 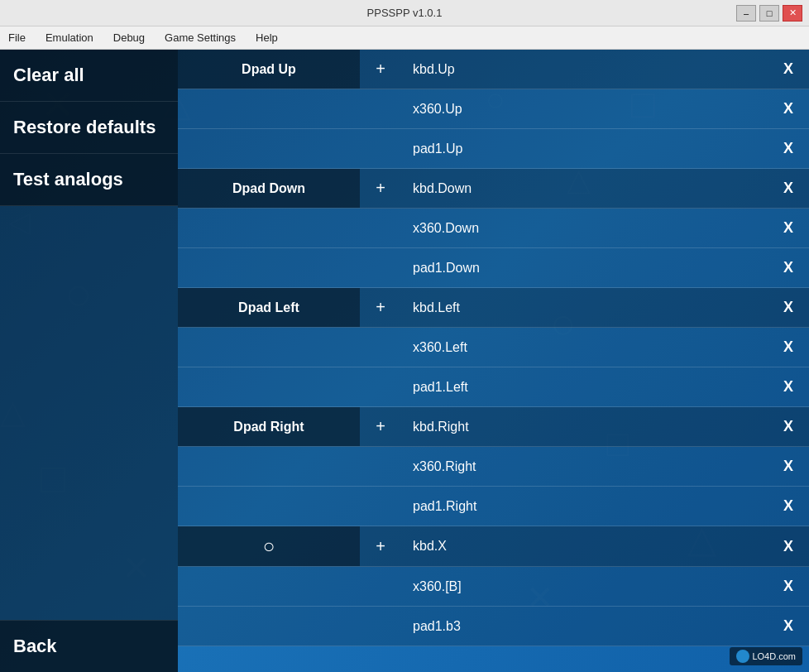 I want to click on restore-defaults-button: Restore defaults, so click(x=89, y=127).